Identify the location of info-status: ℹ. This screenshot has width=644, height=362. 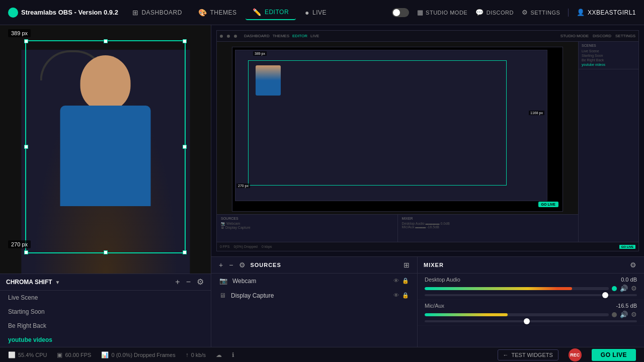
(233, 355).